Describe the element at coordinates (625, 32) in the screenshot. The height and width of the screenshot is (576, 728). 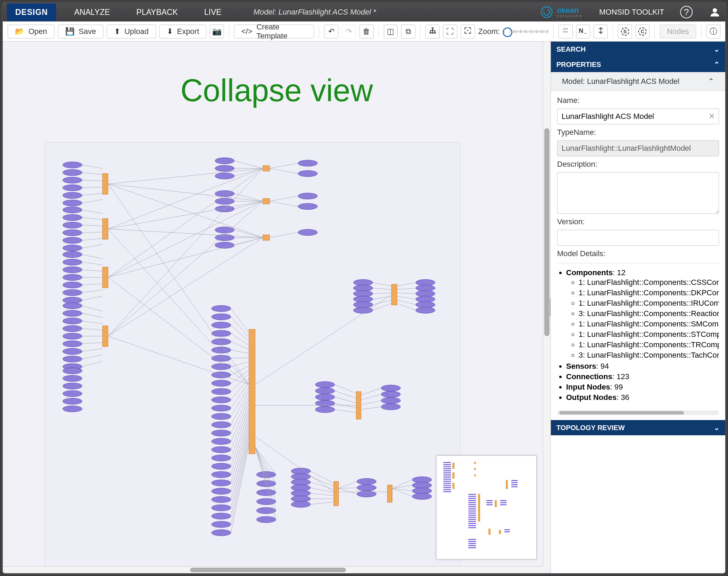
I see `sensor-toggle-button: S` at that location.